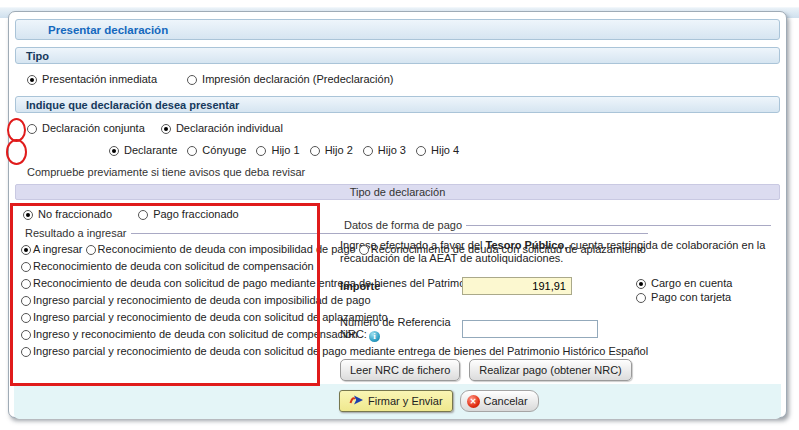 This screenshot has width=799, height=430. Describe the element at coordinates (356, 401) in the screenshot. I see `sign-send-icon` at that location.